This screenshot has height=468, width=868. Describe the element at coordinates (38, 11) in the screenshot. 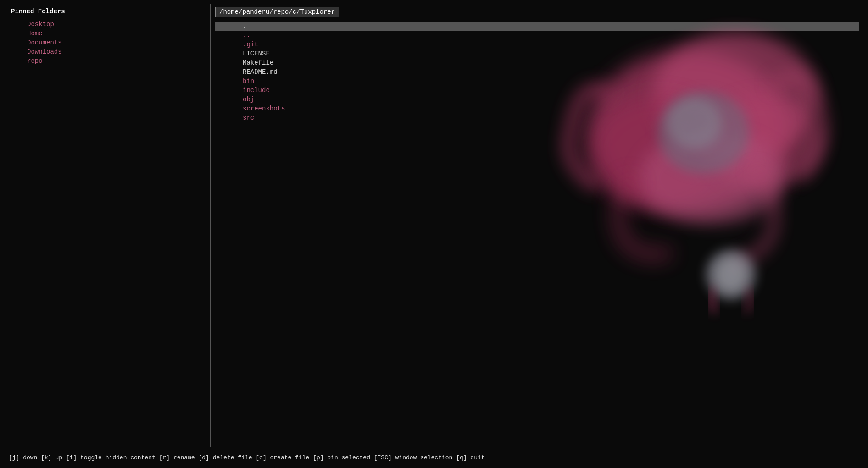

I see `left-panel-title: Pinned Folders` at that location.